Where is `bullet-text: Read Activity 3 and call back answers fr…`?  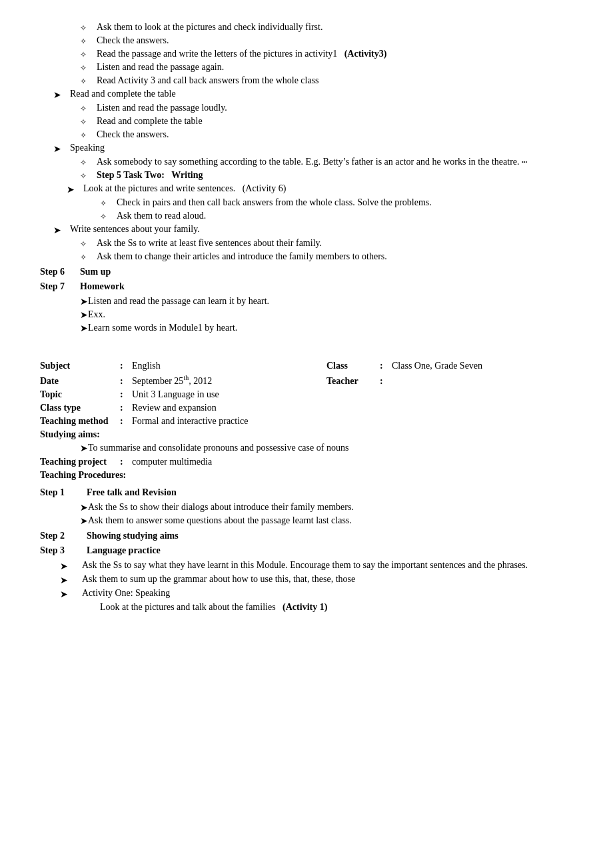 bullet-text: Read Activity 3 and call back answers fr… is located at coordinates (208, 81).